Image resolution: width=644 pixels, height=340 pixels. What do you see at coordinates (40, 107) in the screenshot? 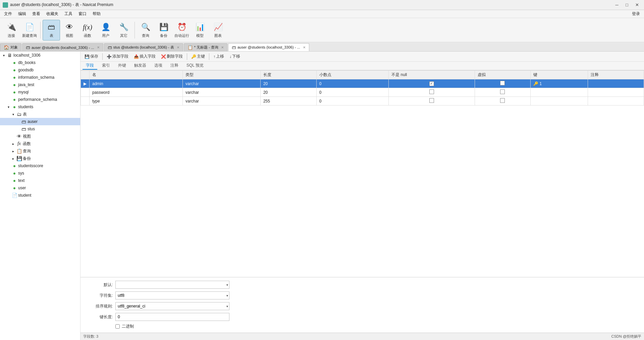
I see `sidebar-item-students: ▾ ● students` at bounding box center [40, 107].